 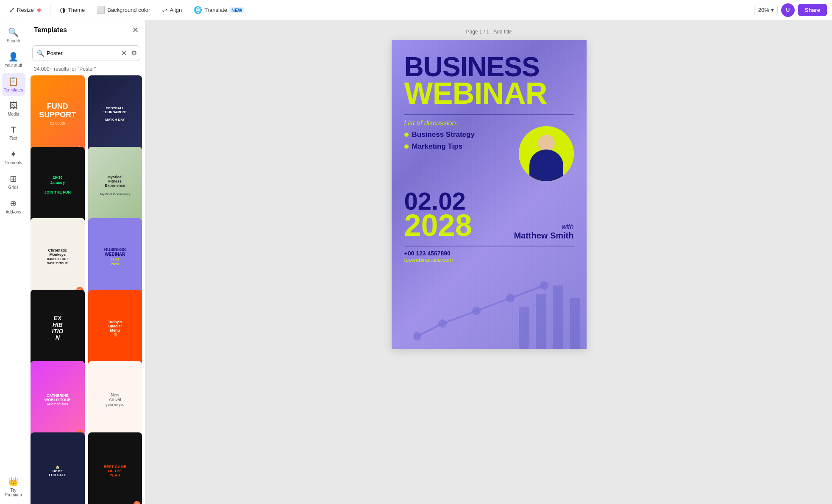 I want to click on zoom-level: 20%, so click(x=764, y=10).